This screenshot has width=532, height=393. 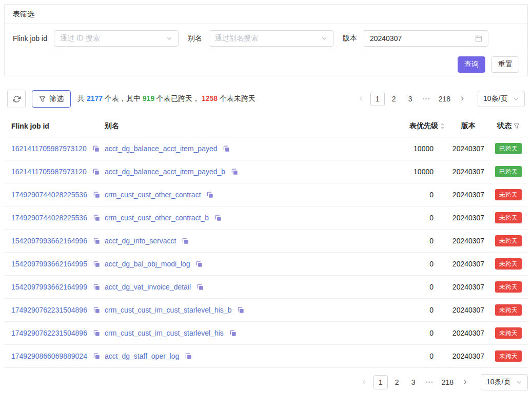 What do you see at coordinates (261, 38) in the screenshot?
I see `alias-field: 别名 通过别名搜索` at bounding box center [261, 38].